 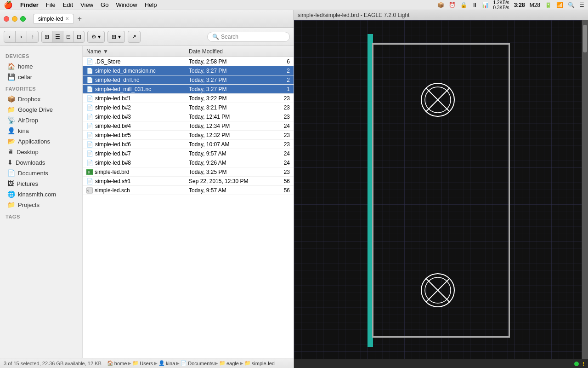 What do you see at coordinates (126, 5) in the screenshot?
I see `menu-window: Window` at bounding box center [126, 5].